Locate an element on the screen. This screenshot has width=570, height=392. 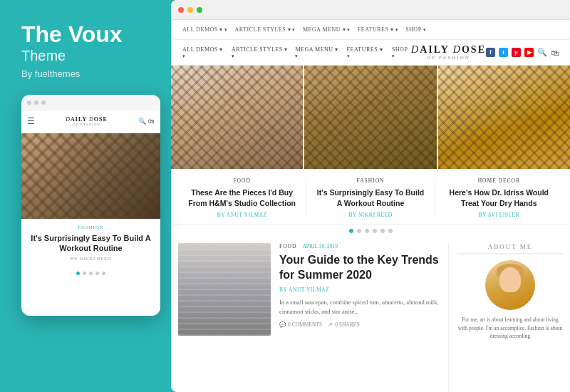
article-author-1: by ANUT YILMAZ is located at coordinates (242, 215).